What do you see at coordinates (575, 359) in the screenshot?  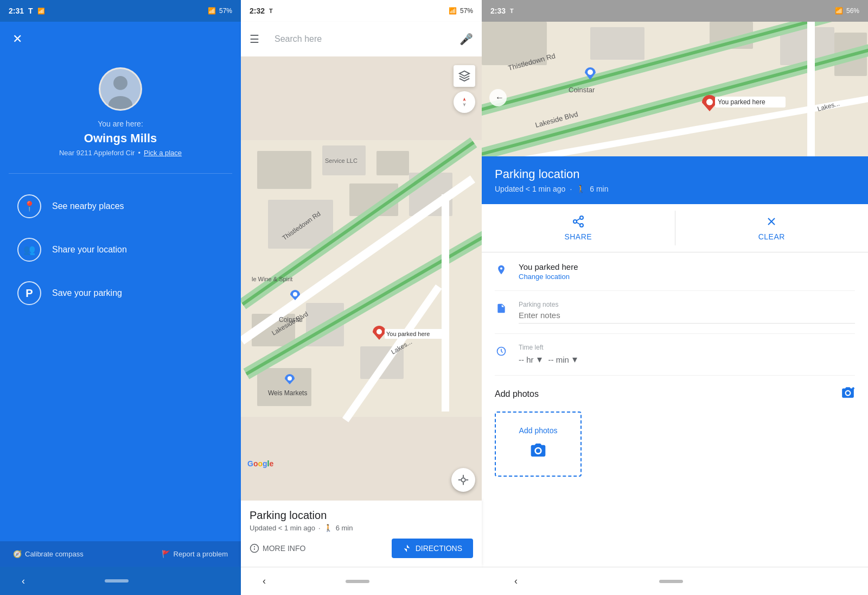 I see `dropdown-arrow-min: ▾` at bounding box center [575, 359].